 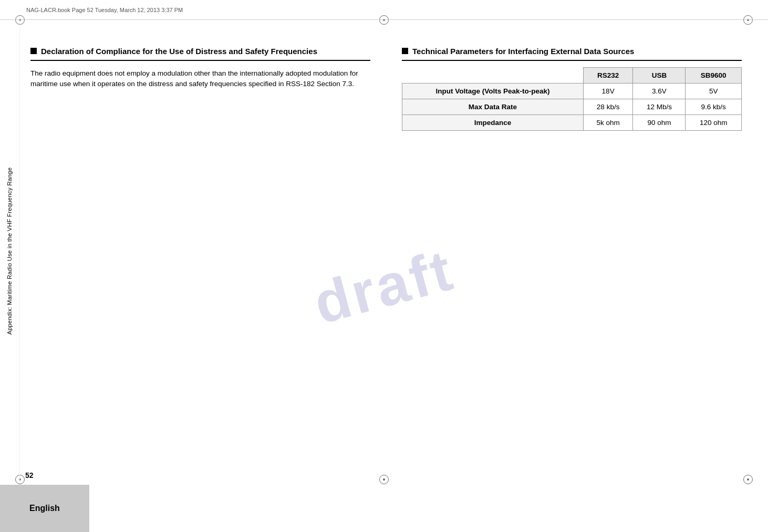 I want to click on col-header-usb: USB, so click(x=659, y=75).